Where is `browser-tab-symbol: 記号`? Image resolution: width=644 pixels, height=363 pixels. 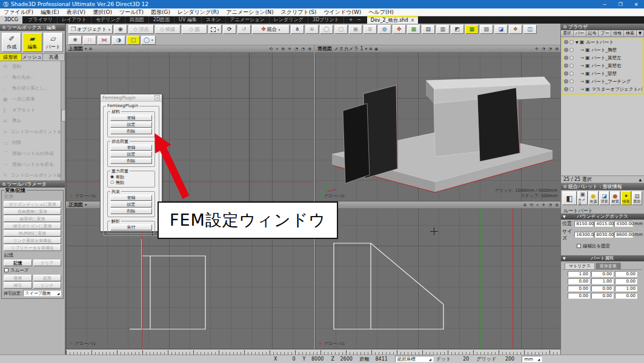 browser-tab-symbol: 記号 is located at coordinates (593, 33).